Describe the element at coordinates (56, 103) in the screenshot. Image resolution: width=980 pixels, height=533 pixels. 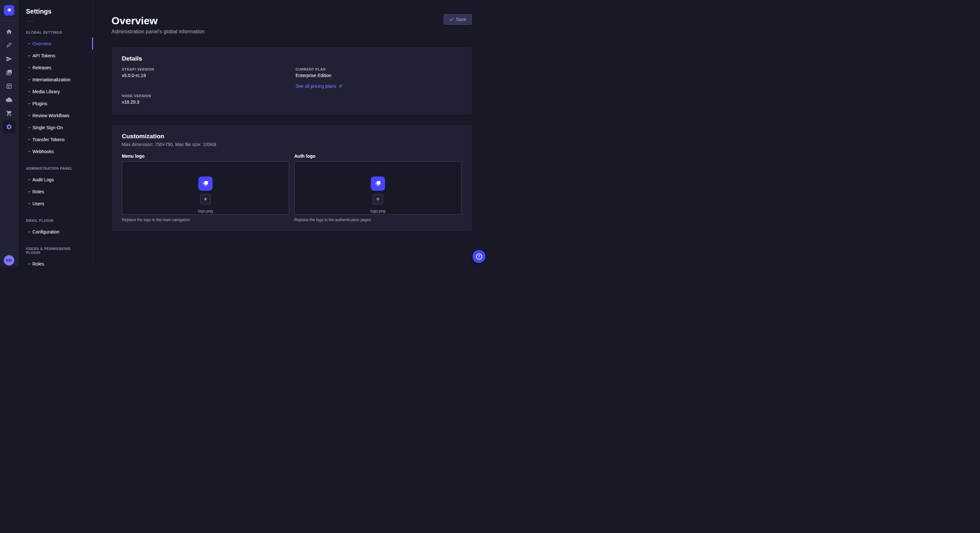
I see `sidebar-item-plugins: Plugins` at that location.